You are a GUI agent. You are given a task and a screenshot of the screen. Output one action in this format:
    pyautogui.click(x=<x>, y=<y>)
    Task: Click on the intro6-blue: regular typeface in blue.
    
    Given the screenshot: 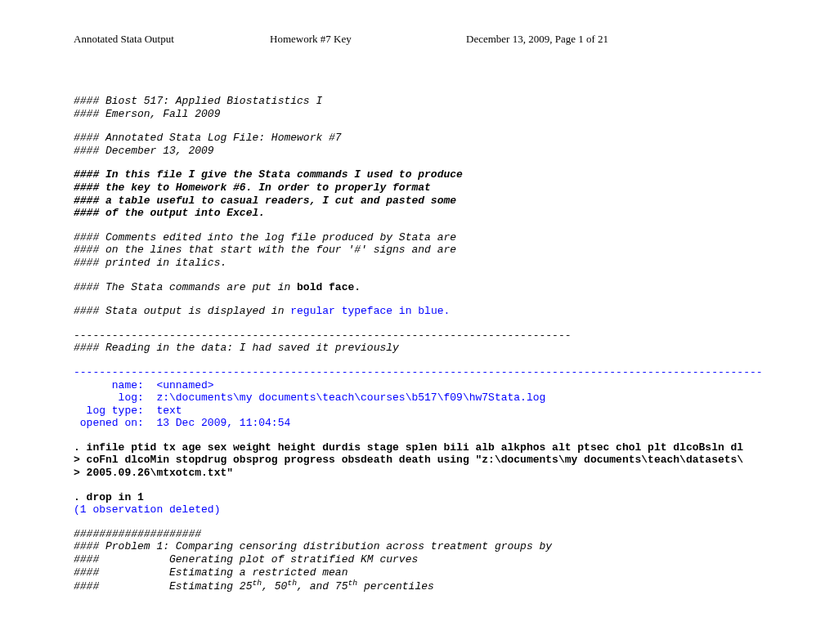 What is the action you would take?
    pyautogui.click(x=370, y=311)
    